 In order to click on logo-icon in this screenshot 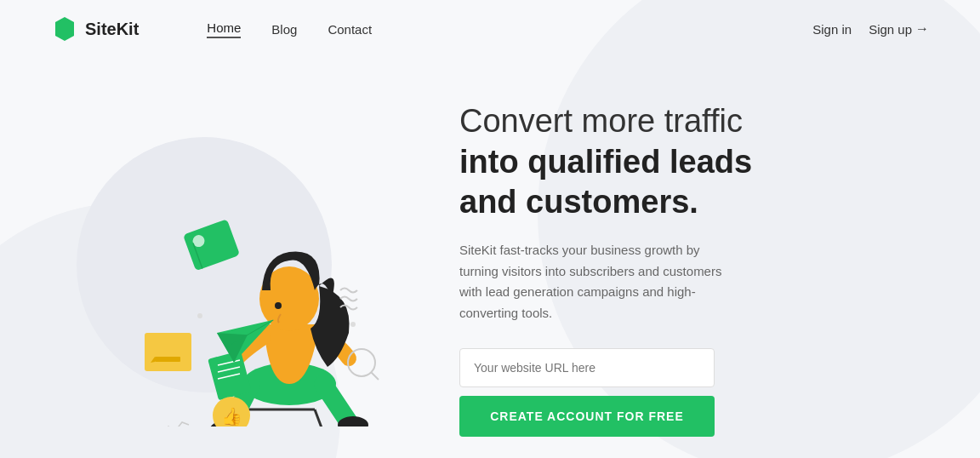, I will do `click(65, 29)`.